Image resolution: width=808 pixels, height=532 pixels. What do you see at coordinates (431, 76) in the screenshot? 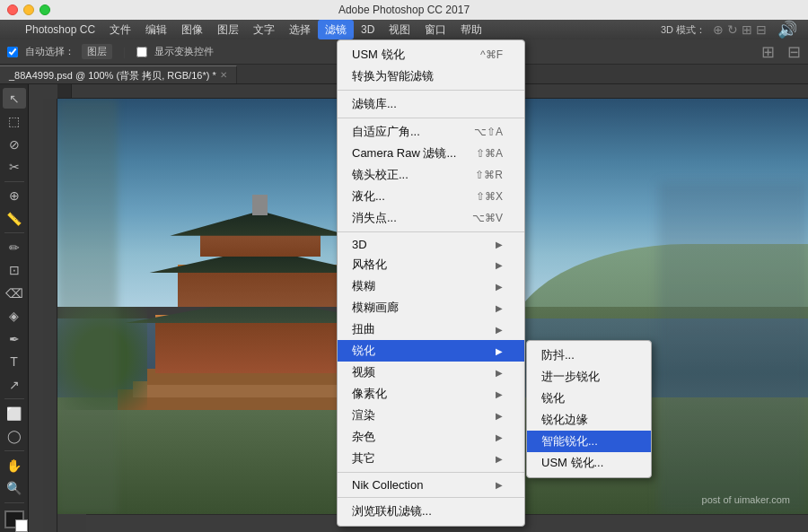
I see `filter-smart-convert: 转换为智能滤镜` at bounding box center [431, 76].